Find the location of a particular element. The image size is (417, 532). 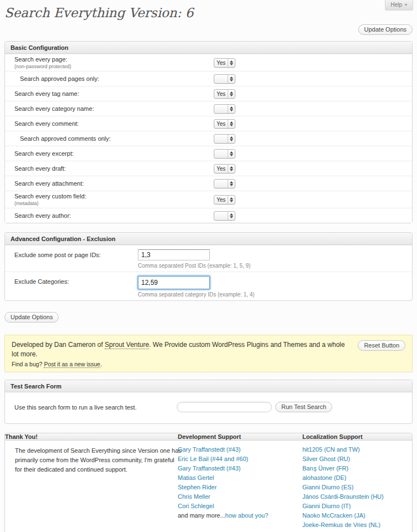

config-row-search-every-draft: Search every draft: Yes is located at coordinates (208, 168).